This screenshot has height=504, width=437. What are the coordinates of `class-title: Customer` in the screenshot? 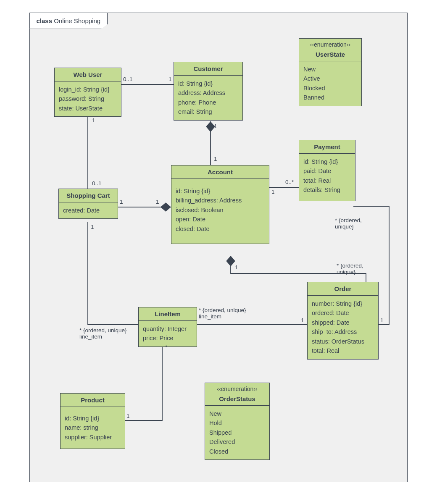 It's located at (208, 69).